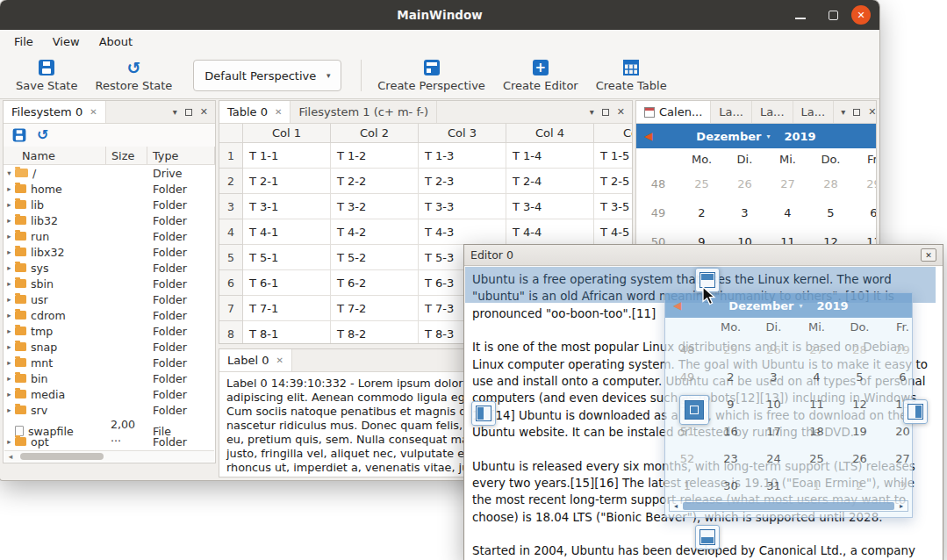  Describe the element at coordinates (788, 506) in the screenshot. I see `scrollbar-thumb` at that location.